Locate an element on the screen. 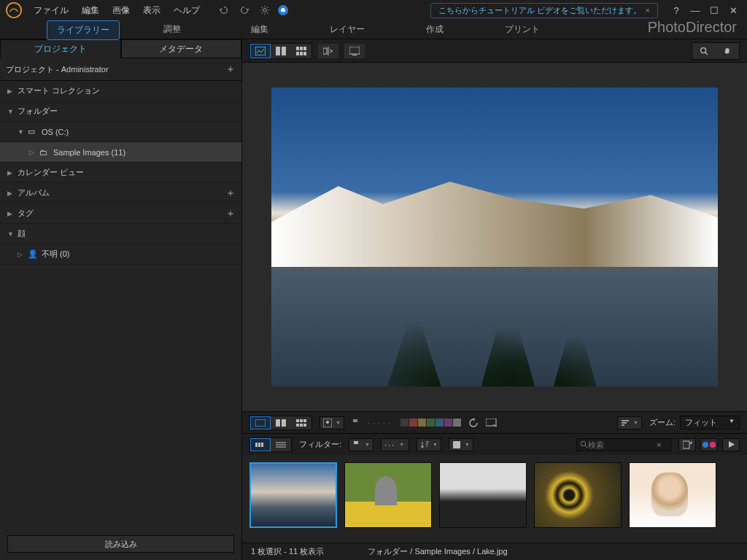 This screenshot has width=747, height=560. thumb-large-icon is located at coordinates (260, 445).